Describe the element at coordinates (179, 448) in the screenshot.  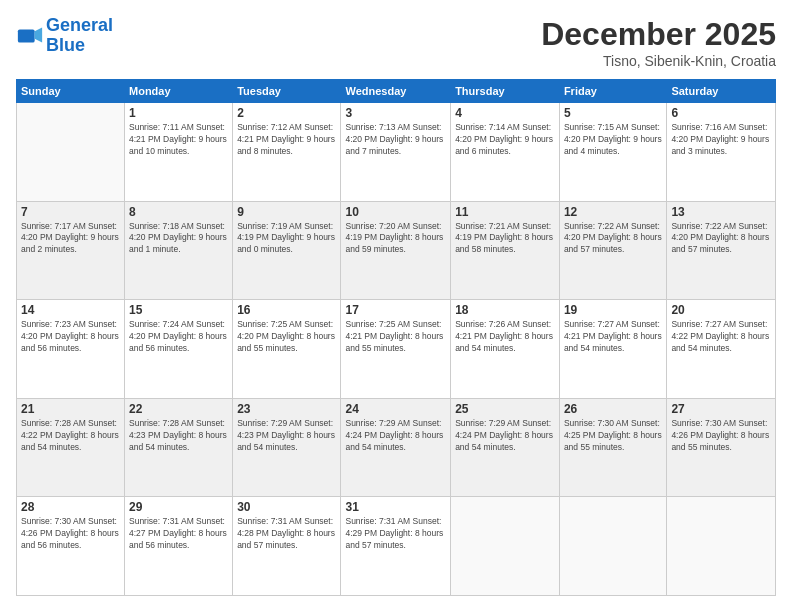
I see `calendar-cell: 22Sunrise: 7:28 AM Sunset: 4:23 PM Dayli…` at that location.